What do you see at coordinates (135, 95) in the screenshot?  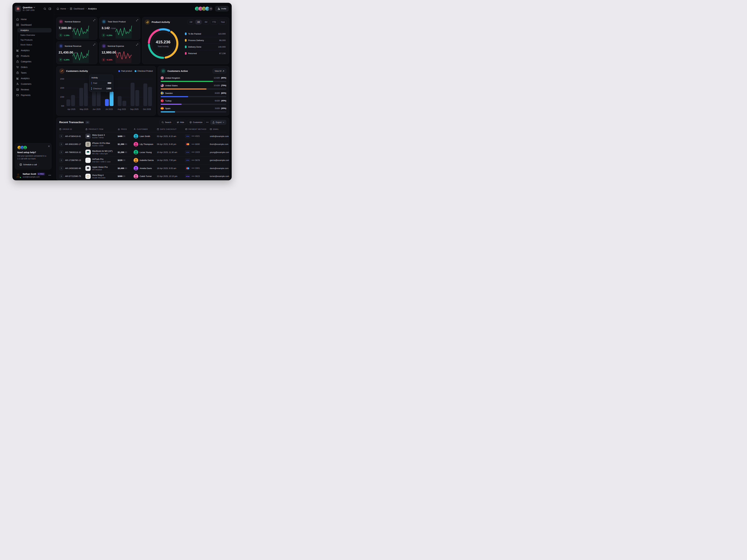 I see `bar-group-sep` at bounding box center [135, 95].